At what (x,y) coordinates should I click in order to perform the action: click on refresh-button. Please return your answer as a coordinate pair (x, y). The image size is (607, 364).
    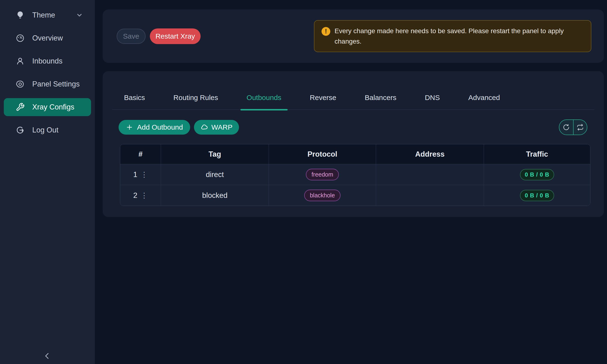
    Looking at the image, I should click on (566, 127).